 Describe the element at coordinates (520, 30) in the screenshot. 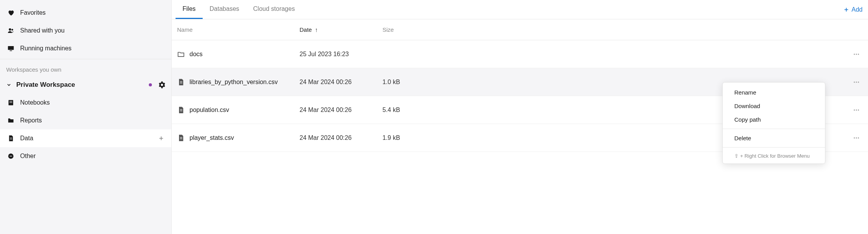

I see `table-header: Name Date ↑ Size` at that location.